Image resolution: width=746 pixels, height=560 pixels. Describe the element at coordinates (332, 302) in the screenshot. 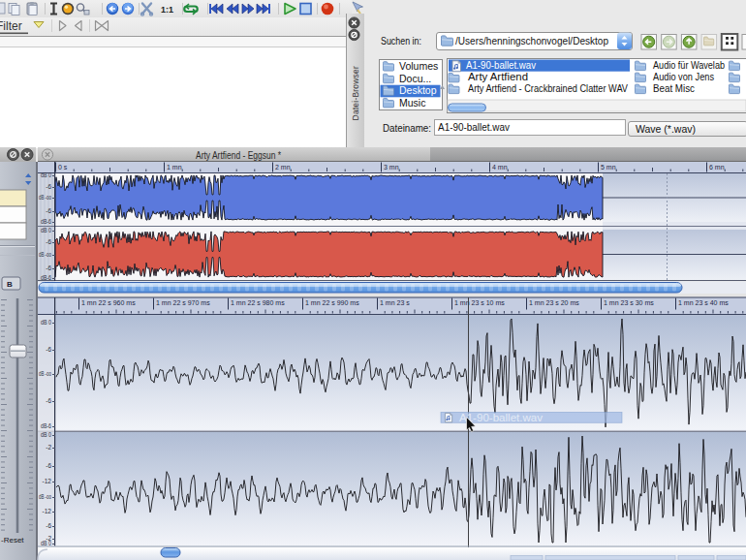

I see `svg-text: 1 mn 22 s 990 ms` at that location.